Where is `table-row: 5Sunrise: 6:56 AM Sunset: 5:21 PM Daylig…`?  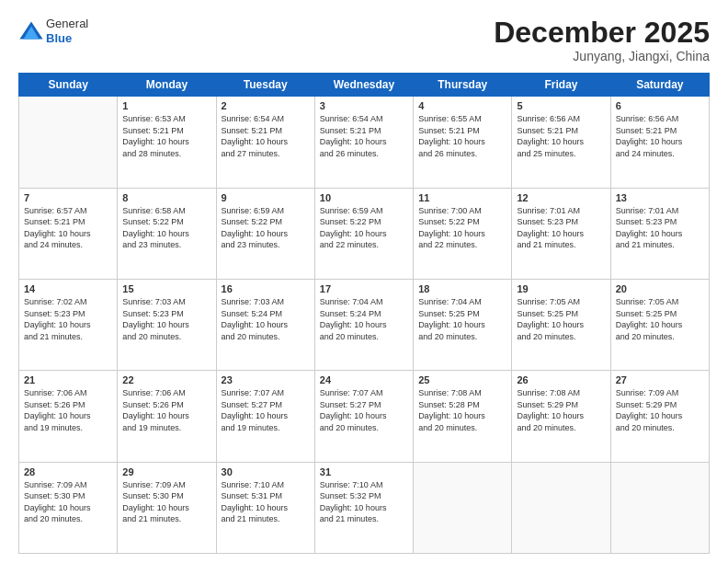
table-row: 5Sunrise: 6:56 AM Sunset: 5:21 PM Daylig… is located at coordinates (561, 142).